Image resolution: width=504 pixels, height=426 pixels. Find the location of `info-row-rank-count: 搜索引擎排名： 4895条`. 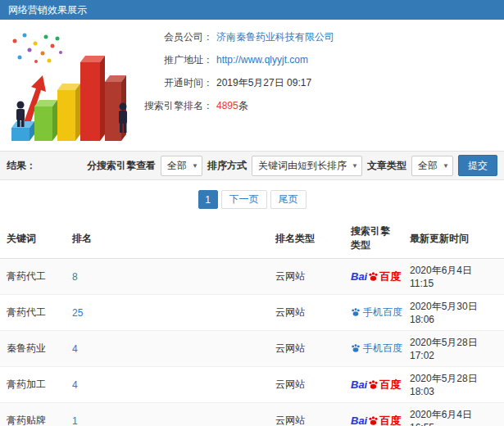

info-row-rank-count: 搜索引擎排名： 4895条 is located at coordinates (321, 106).